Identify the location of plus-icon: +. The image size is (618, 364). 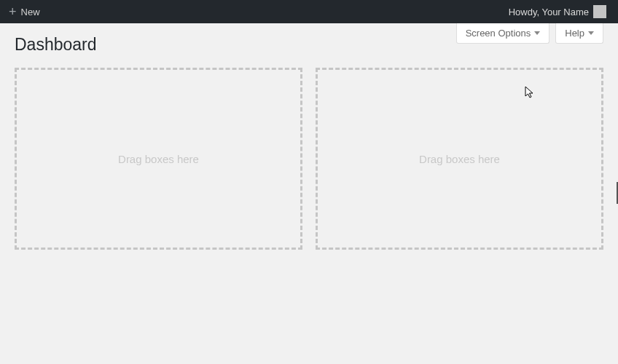
(13, 12).